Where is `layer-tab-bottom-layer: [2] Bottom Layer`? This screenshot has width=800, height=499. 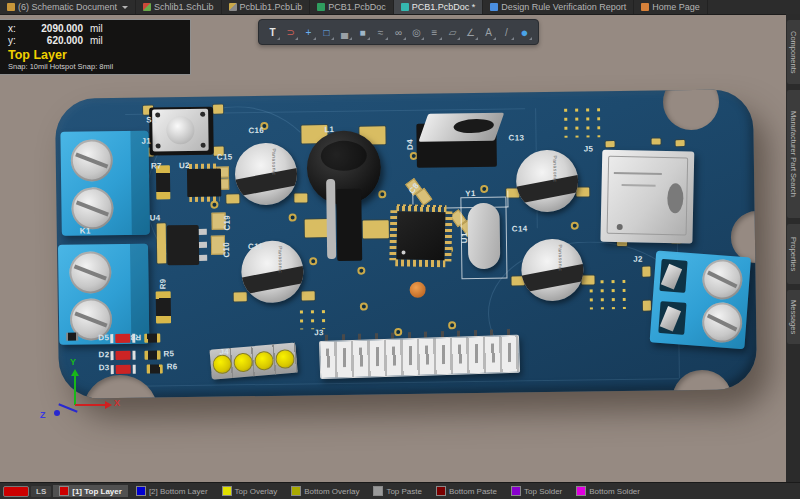 layer-tab-bottom-layer: [2] Bottom Layer is located at coordinates (172, 491).